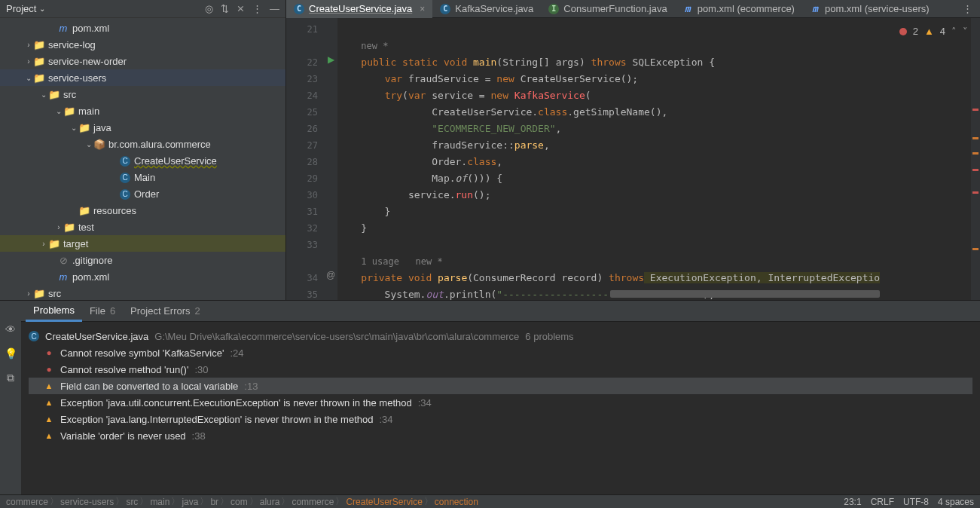  Describe the element at coordinates (143, 94) in the screenshot. I see `tree-item: ⌄📁src` at that location.